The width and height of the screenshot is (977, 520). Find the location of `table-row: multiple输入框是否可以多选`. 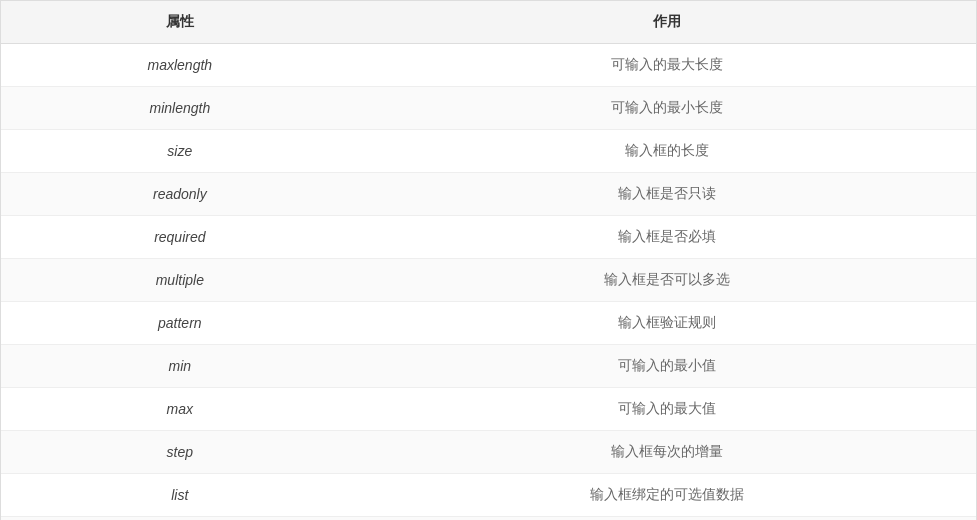

table-row: multiple输入框是否可以多选 is located at coordinates (488, 280).